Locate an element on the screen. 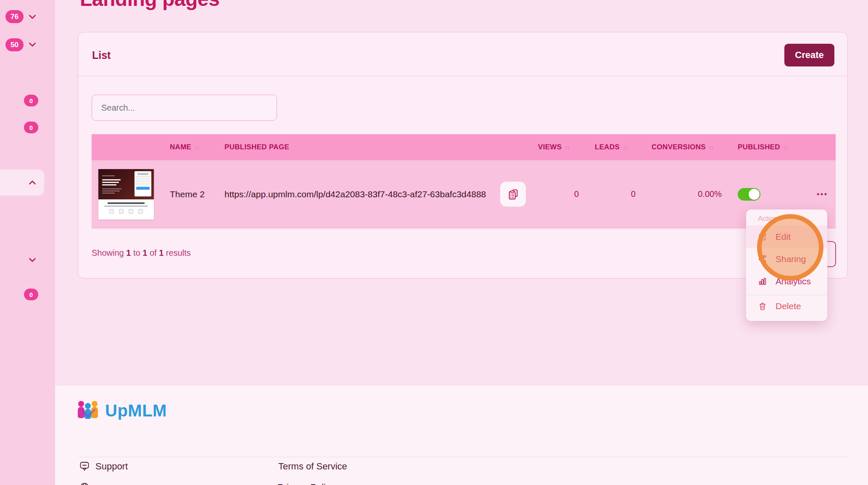  count-badge: 76 is located at coordinates (14, 17).